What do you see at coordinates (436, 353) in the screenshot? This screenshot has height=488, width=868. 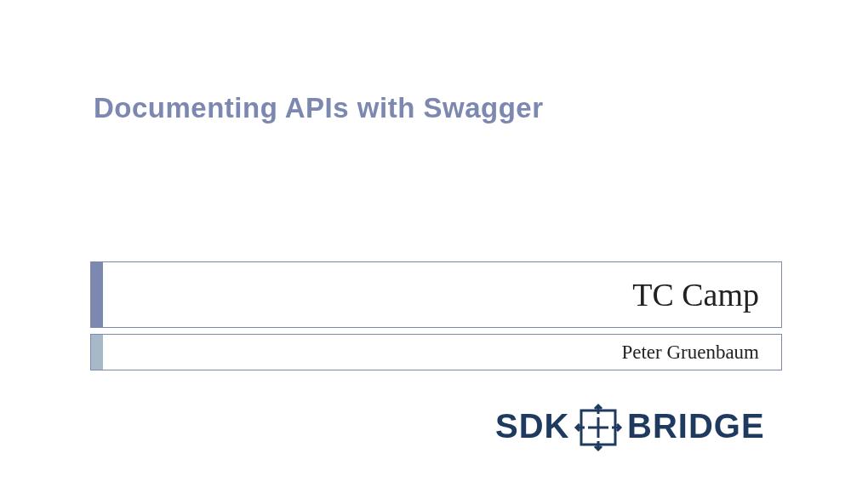 I see `subtitle-box: Peter Gruenbaum` at bounding box center [436, 353].